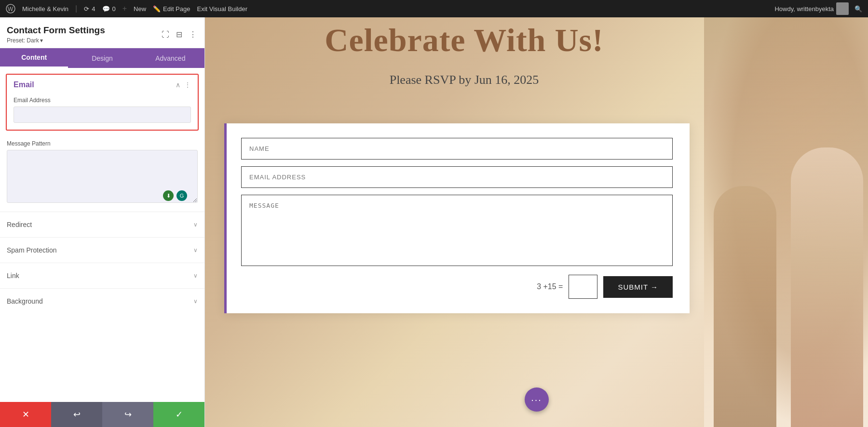 The height and width of the screenshot is (427, 868). I want to click on wp-logo-link: W, so click(11, 9).